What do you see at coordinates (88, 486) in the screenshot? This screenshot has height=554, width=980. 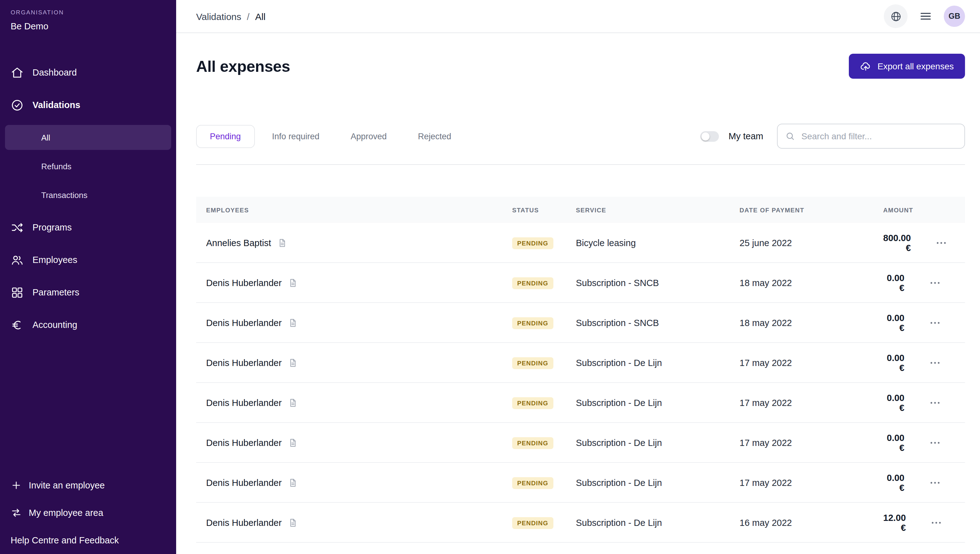 I see `invite-employee-button: Invite an employee` at bounding box center [88, 486].